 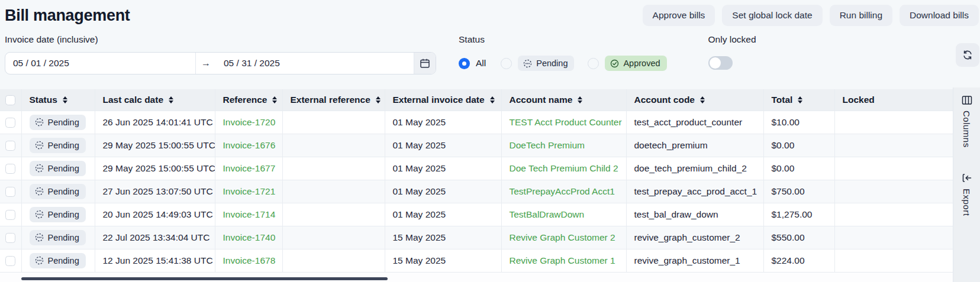 I want to click on select-all-cell, so click(x=11, y=100).